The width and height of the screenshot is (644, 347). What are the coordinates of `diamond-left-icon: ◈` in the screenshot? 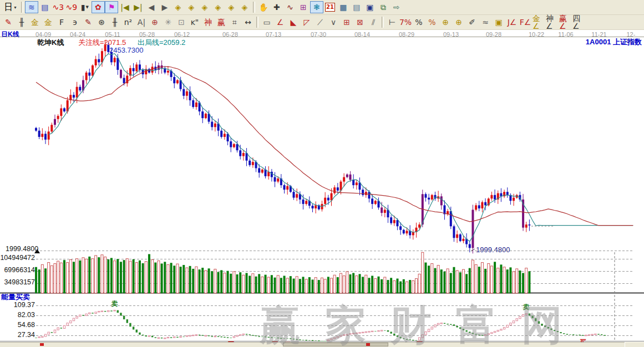 It's located at (178, 7).